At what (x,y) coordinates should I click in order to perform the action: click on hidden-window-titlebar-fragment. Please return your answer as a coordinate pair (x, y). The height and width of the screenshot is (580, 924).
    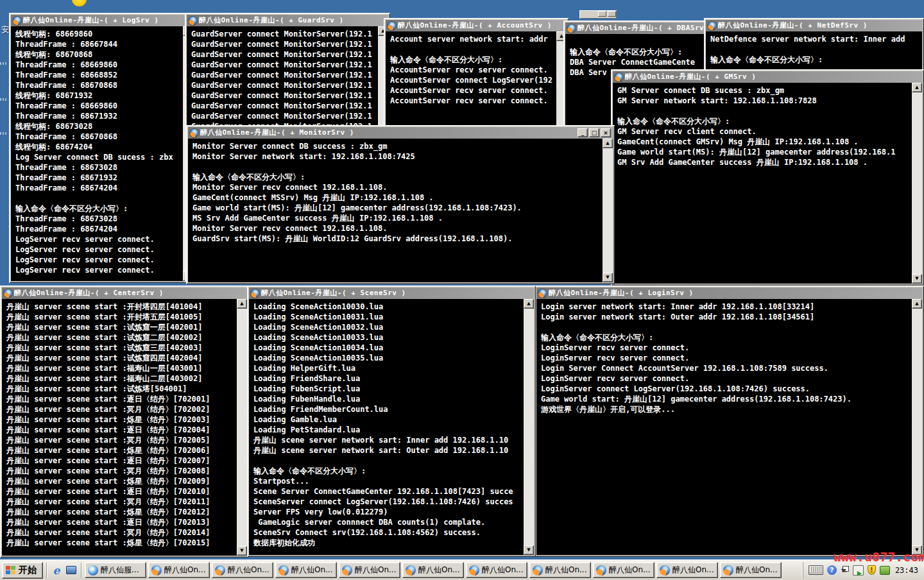
    Looking at the image, I should click on (598, 14).